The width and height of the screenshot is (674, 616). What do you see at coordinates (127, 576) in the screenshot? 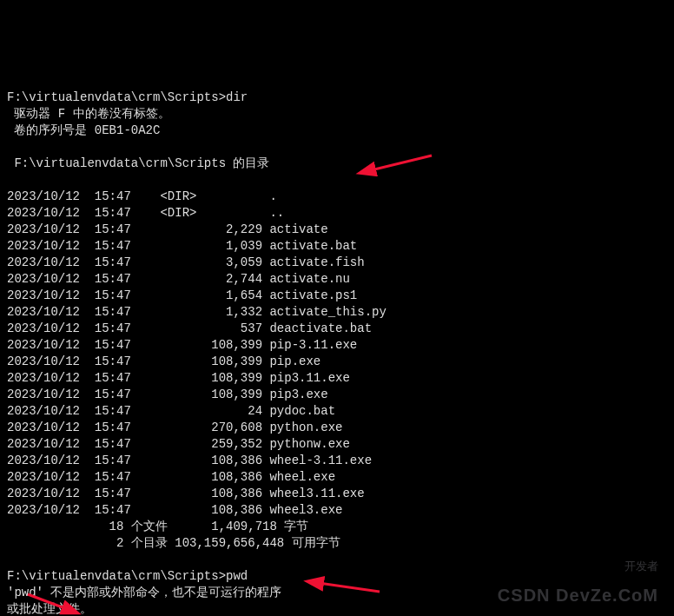
I see `prompt-line-2: F:\virtualenvdata\crm\Scripts>pwd` at bounding box center [127, 576].